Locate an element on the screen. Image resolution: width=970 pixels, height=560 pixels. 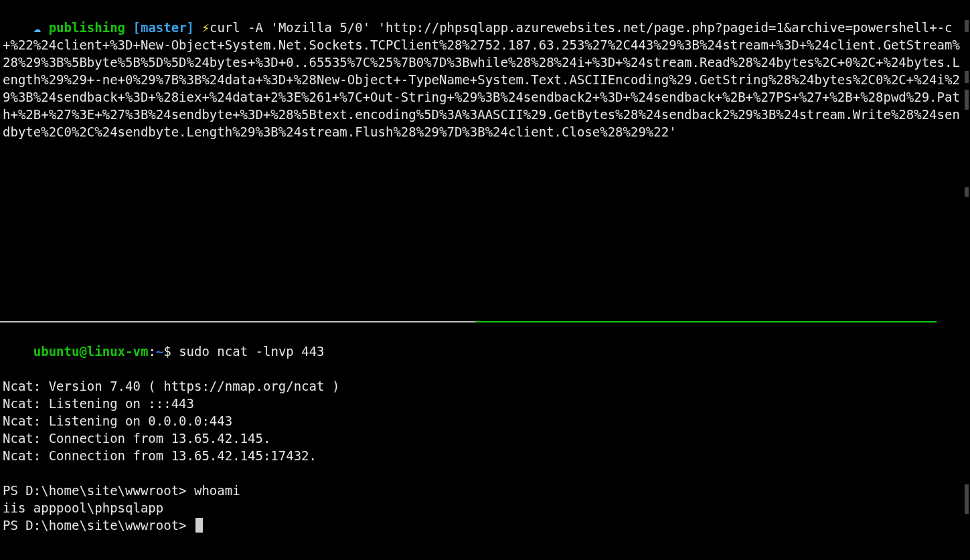
prompt-path: ~ is located at coordinates (159, 351).